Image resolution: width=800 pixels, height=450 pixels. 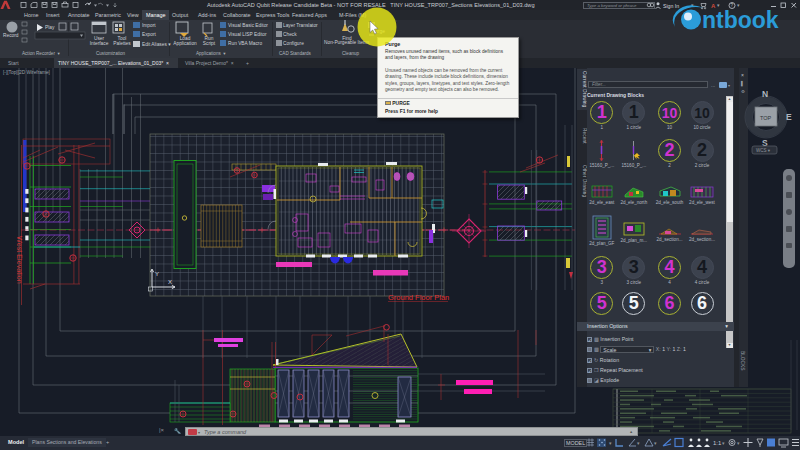 I want to click on svg-text: N, so click(x=765, y=94).